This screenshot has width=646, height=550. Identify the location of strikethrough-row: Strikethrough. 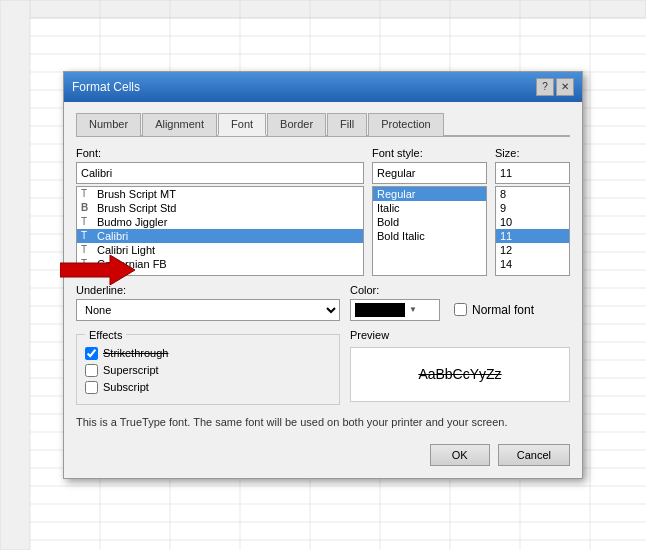
(208, 354).